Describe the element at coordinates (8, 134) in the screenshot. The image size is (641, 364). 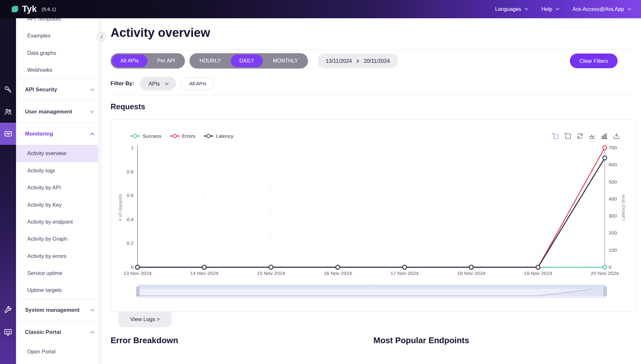
I see `monitoring-icon` at that location.